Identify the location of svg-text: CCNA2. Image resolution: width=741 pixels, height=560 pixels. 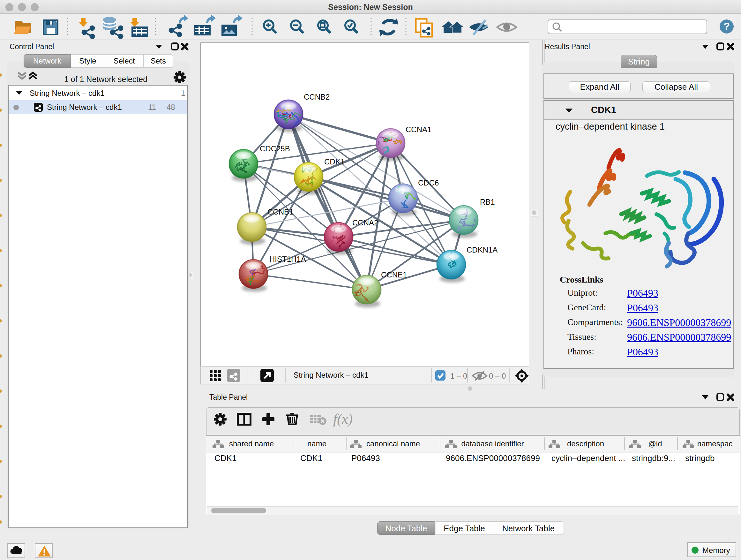
(365, 223).